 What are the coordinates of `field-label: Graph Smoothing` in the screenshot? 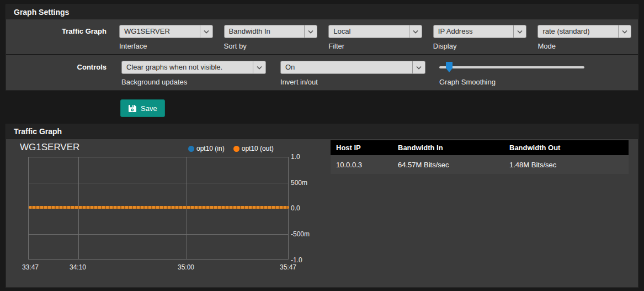 It's located at (512, 82).